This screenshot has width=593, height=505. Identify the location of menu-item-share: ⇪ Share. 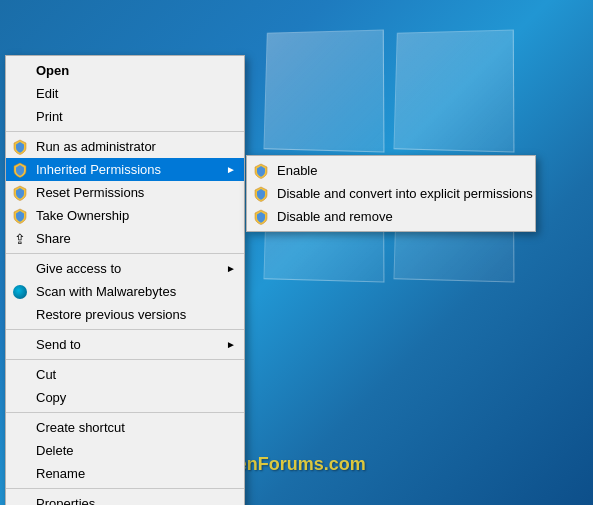
(125, 238).